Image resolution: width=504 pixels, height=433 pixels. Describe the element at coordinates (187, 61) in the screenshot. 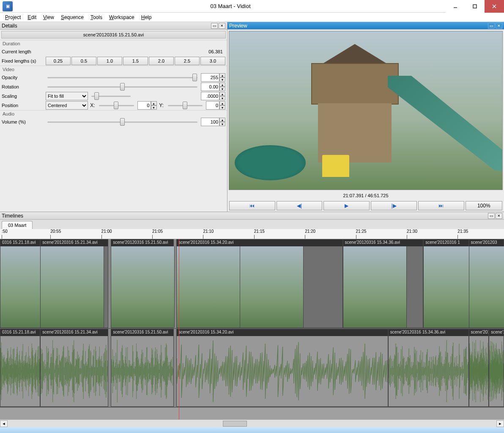

I see `fixed-length-button: 2.5` at that location.